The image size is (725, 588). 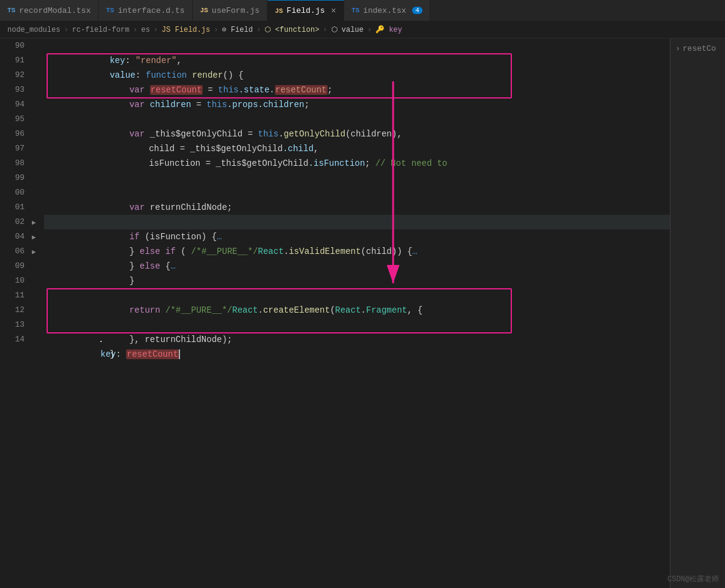 What do you see at coordinates (306, 10) in the screenshot?
I see `tab-fieldjs: JS Field.js ×` at bounding box center [306, 10].